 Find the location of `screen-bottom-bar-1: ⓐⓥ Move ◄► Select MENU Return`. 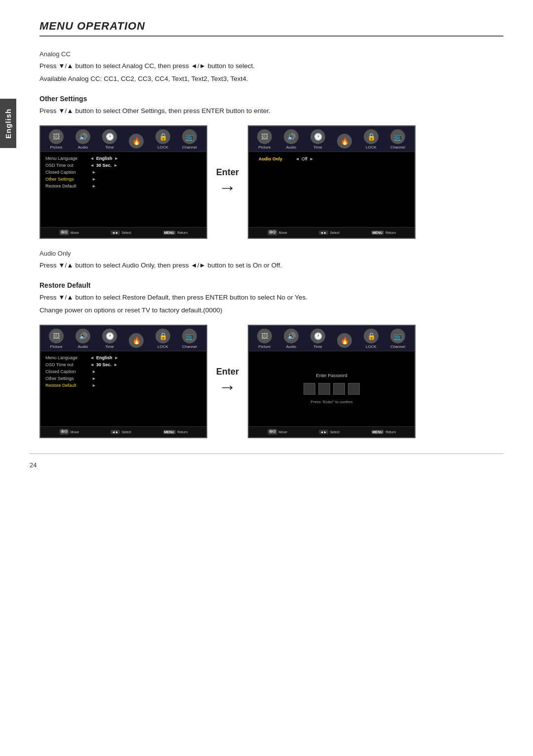

screen-bottom-bar-1: ⓐⓥ Move ◄► Select MENU Return is located at coordinates (123, 232).